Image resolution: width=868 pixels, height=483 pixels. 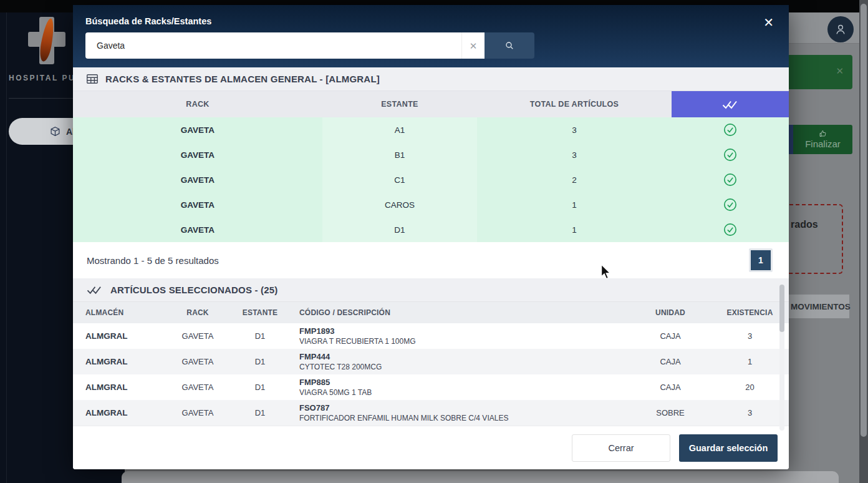 I want to click on racks-section-header: RACKS & ESTANTES DE ALMACEN GENERAL - [A…, so click(x=431, y=79).